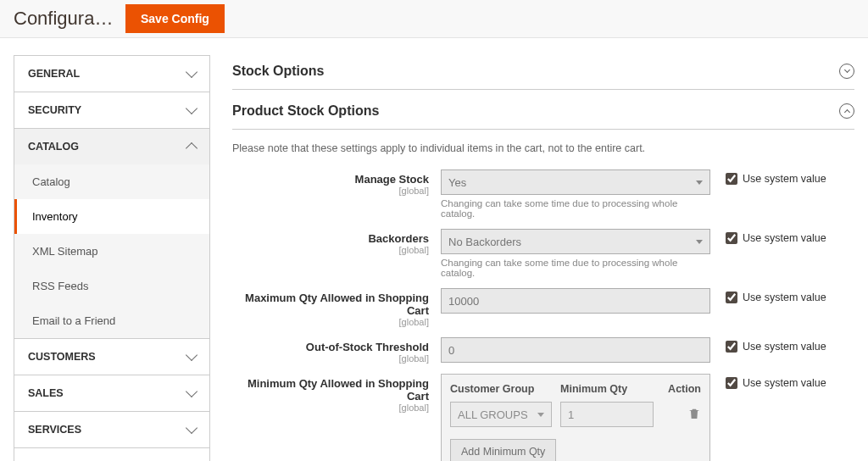  What do you see at coordinates (305, 111) in the screenshot?
I see `section-title: Product Stock Options` at bounding box center [305, 111].